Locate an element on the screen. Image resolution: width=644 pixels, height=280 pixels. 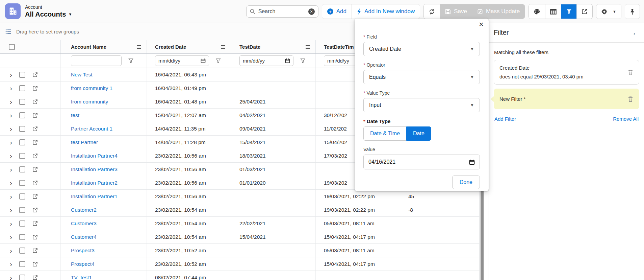
date-option: Date is located at coordinates (419, 134).